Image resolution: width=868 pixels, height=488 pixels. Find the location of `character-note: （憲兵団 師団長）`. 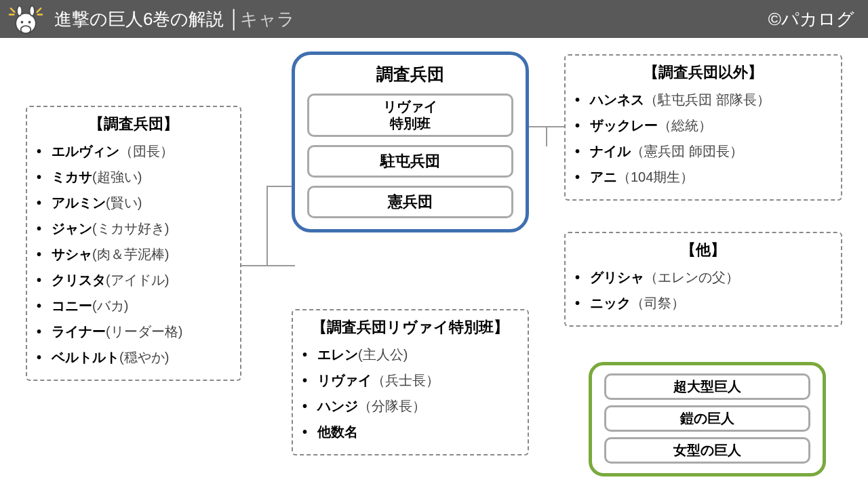

character-note: （憲兵団 師団長） is located at coordinates (687, 151).